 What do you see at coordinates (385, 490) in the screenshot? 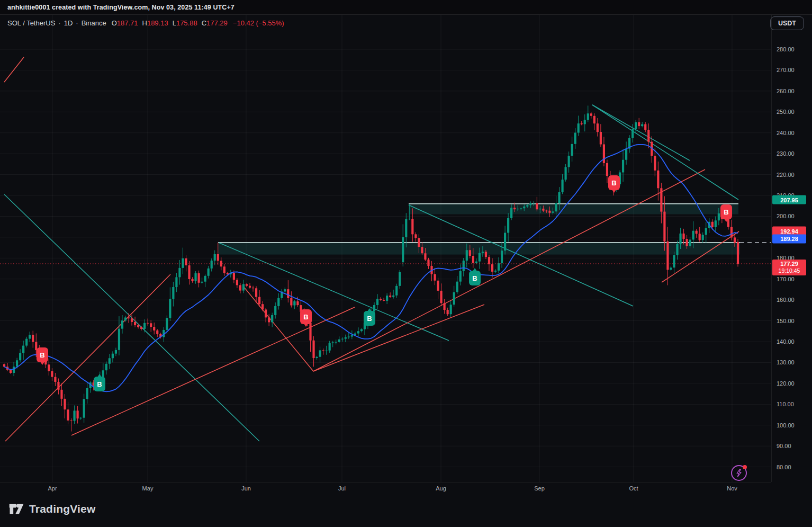
I see `time-axis: AprMayJunJulAugSepOctNov` at bounding box center [385, 490].